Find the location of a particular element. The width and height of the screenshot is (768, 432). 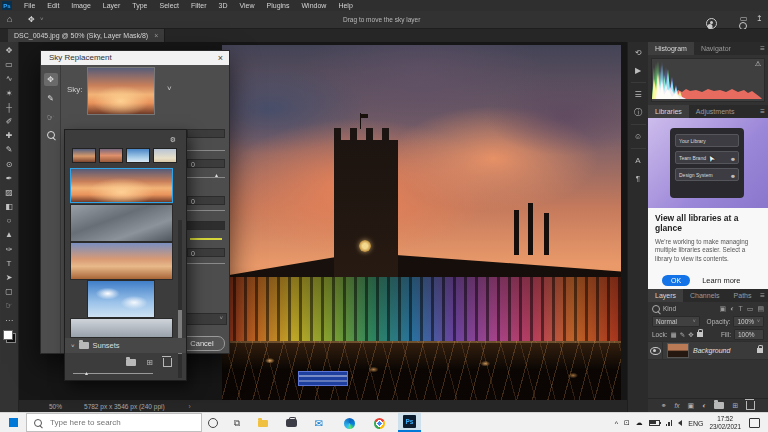

tab-paths: Paths is located at coordinates (743, 296).